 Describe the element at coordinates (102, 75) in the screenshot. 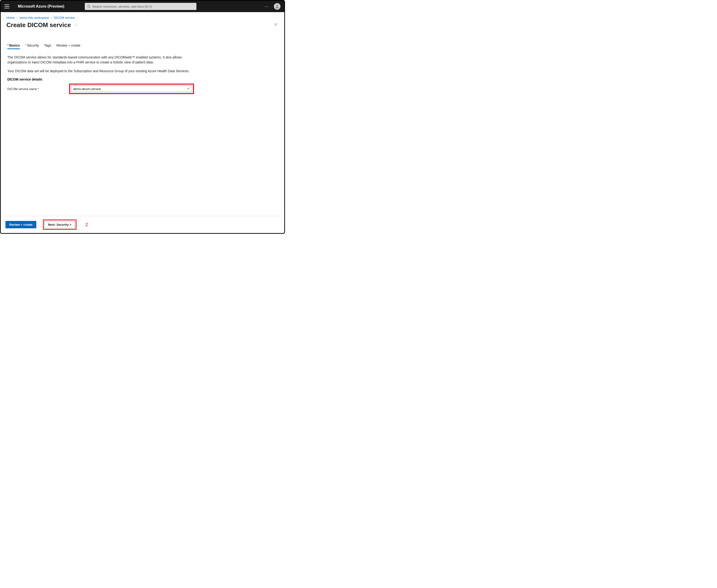

I see `content-area: The DICOM service allows for standards-b…` at that location.